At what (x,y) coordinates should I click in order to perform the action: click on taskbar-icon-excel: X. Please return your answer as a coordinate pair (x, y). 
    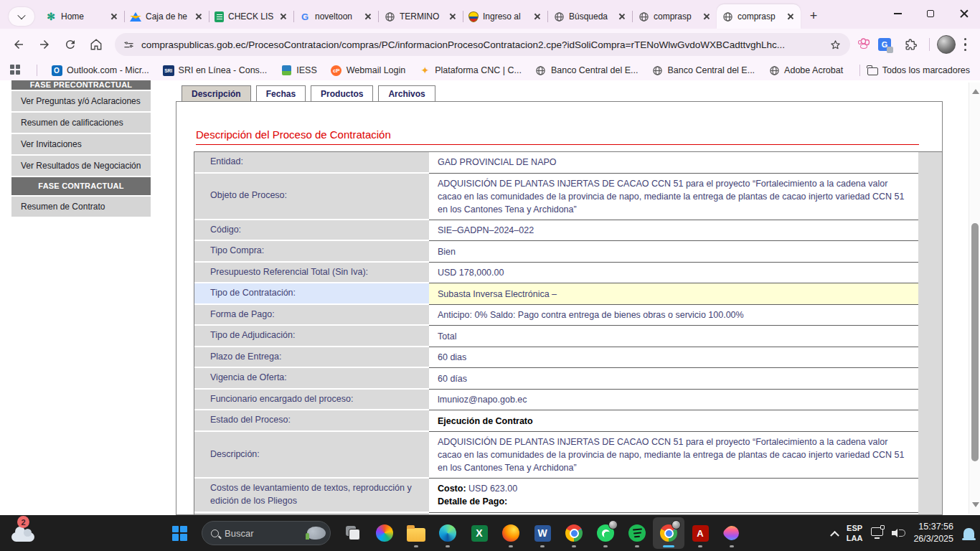
    Looking at the image, I should click on (479, 533).